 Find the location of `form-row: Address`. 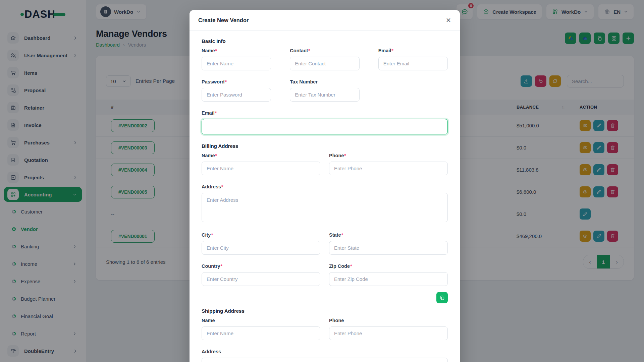

form-row: Address is located at coordinates (325, 355).